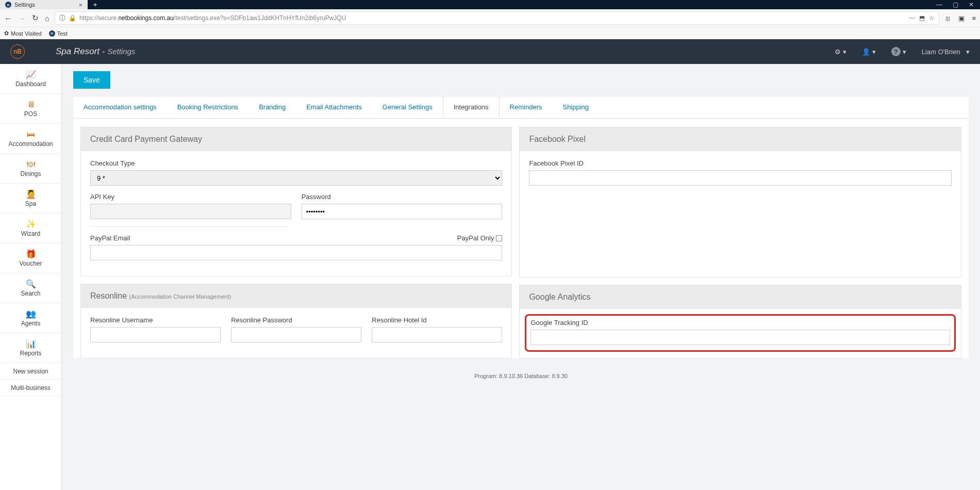 The image size is (980, 490). What do you see at coordinates (31, 314) in the screenshot?
I see `agents-icon: 👥` at bounding box center [31, 314].